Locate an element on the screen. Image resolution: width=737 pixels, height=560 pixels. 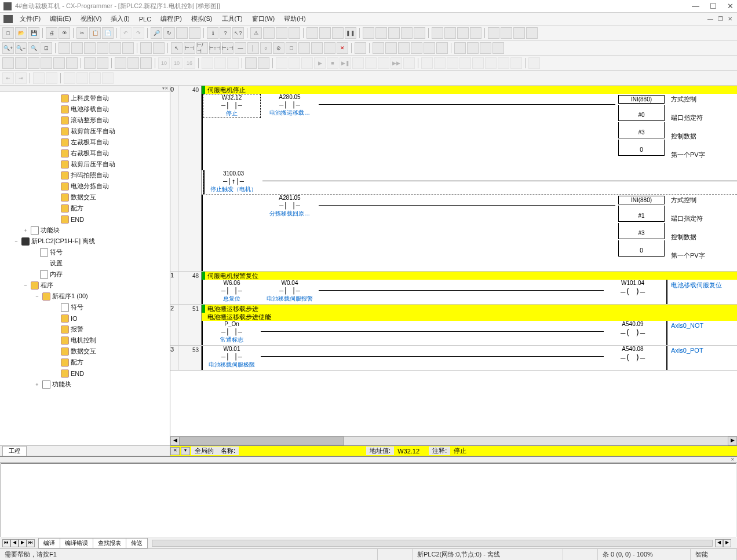
copy-button: 📋 is located at coordinates (95, 33).